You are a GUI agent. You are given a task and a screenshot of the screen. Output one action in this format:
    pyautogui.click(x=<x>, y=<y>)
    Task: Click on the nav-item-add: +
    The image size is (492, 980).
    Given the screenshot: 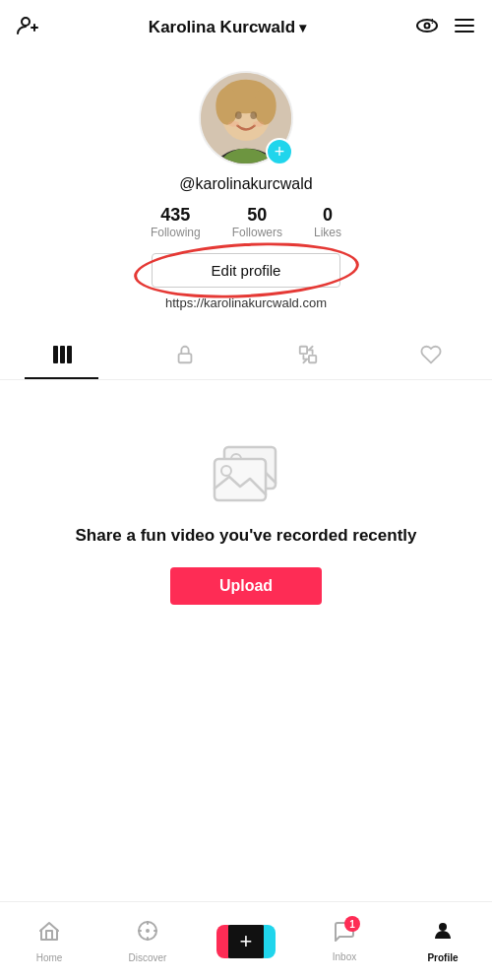 What is the action you would take?
    pyautogui.click(x=246, y=942)
    